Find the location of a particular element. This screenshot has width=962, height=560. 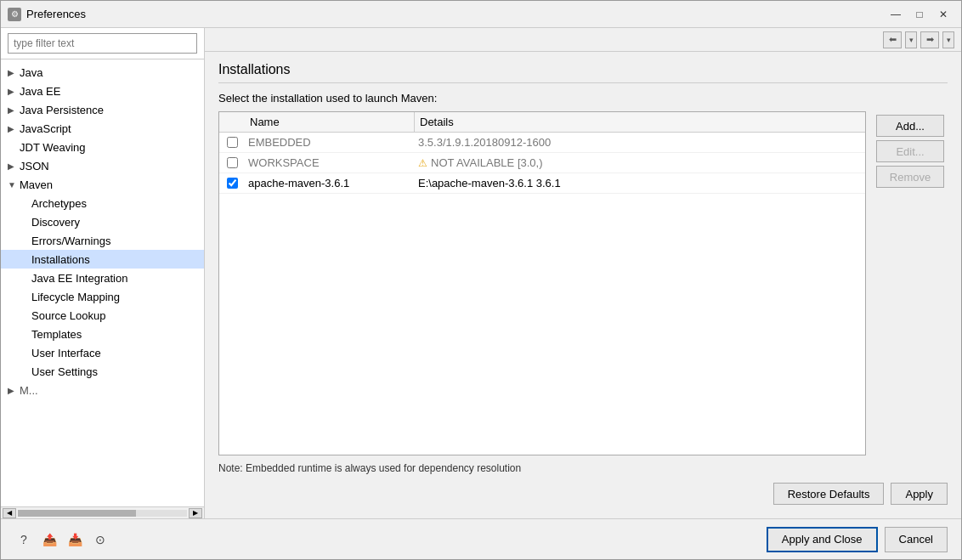

minimize-button: — is located at coordinates (896, 14).